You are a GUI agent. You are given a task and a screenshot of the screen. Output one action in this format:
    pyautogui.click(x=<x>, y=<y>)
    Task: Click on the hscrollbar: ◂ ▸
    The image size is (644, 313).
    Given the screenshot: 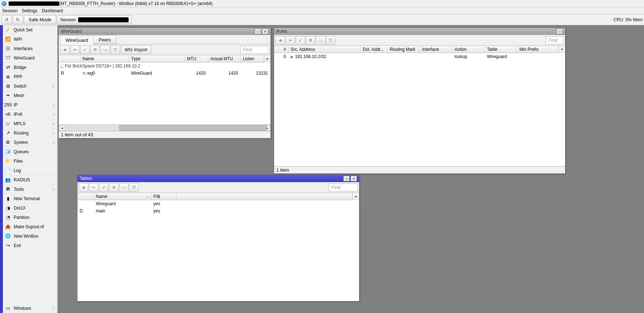 What is the action you would take?
    pyautogui.click(x=165, y=128)
    